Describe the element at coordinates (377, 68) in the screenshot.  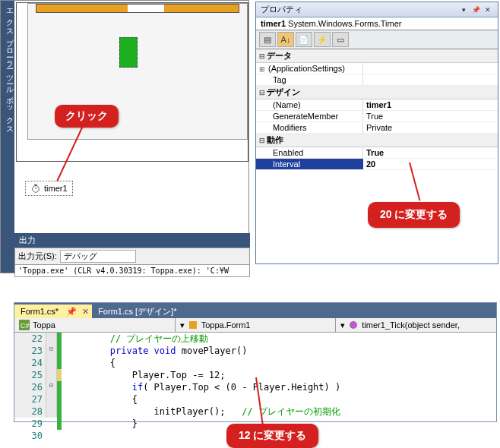
I see `row-applicationsettings: ⊞(ApplicationSettings)` at that location.